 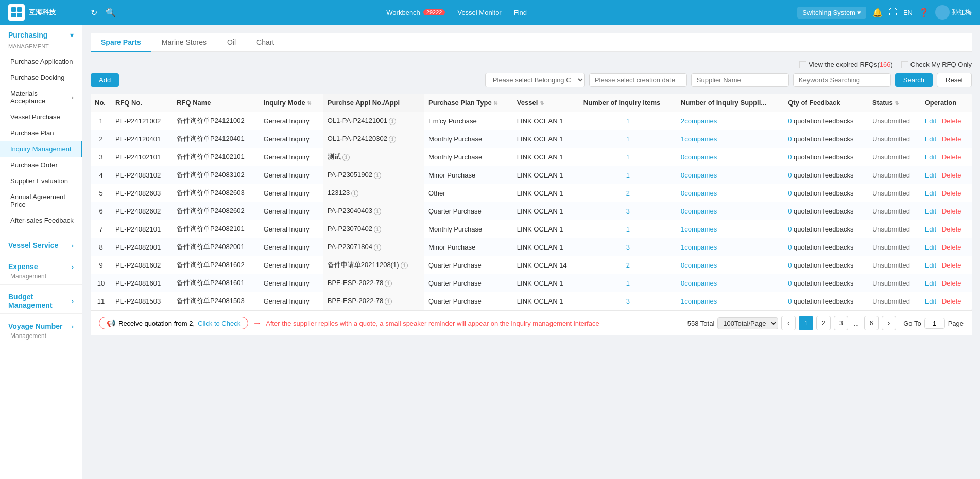 What do you see at coordinates (41, 324) in the screenshot?
I see `sidebar-voyage-header: Voyage Number ›` at bounding box center [41, 324].